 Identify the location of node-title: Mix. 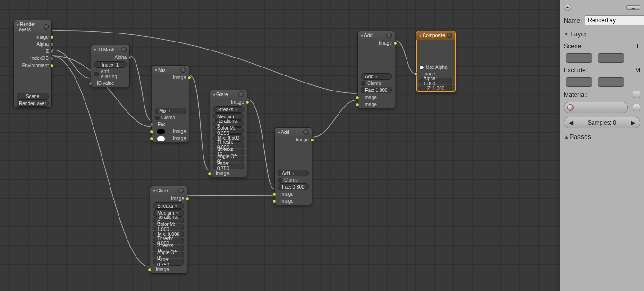
(162, 70).